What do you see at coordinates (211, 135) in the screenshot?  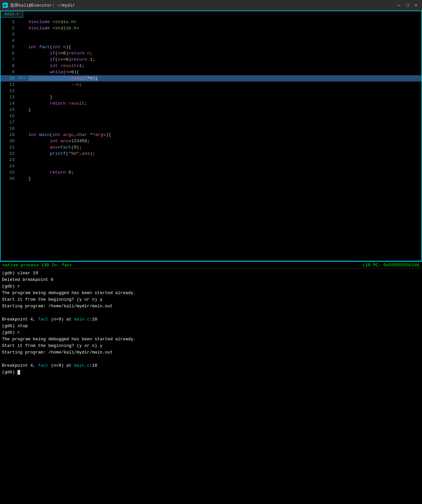 I see `table-row: 19 int main(int argc,char **argv){` at bounding box center [211, 135].